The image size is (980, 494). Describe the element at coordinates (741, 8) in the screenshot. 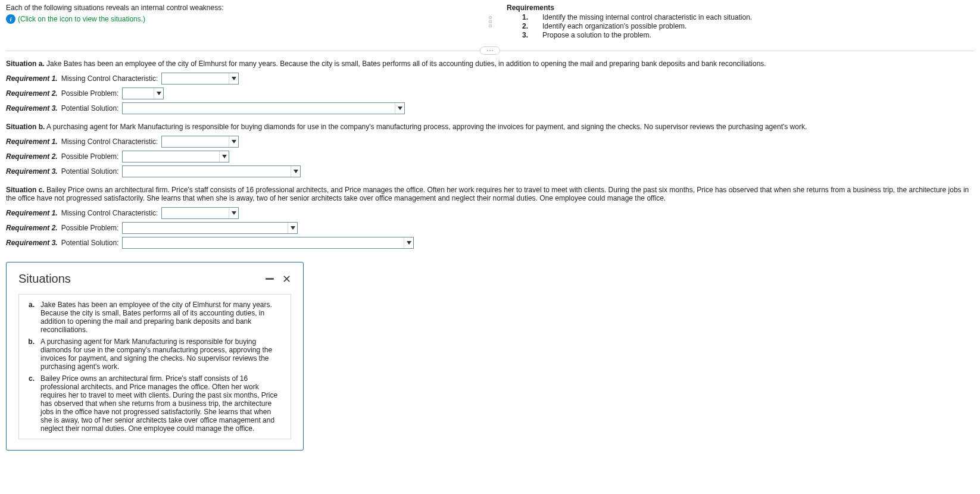

I see `requirements-heading: Requirements` at that location.